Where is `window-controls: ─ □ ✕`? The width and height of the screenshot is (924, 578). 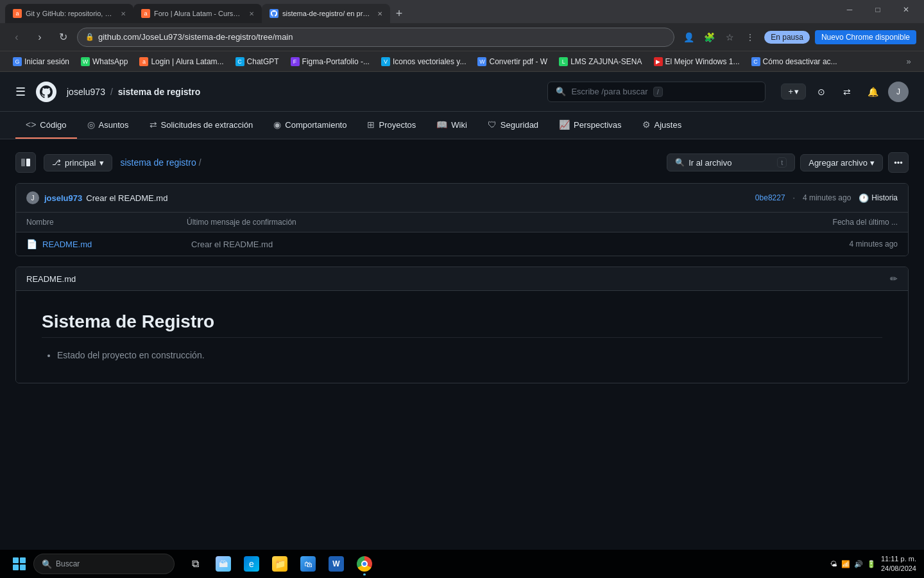
window-controls: ─ □ ✕ is located at coordinates (878, 10).